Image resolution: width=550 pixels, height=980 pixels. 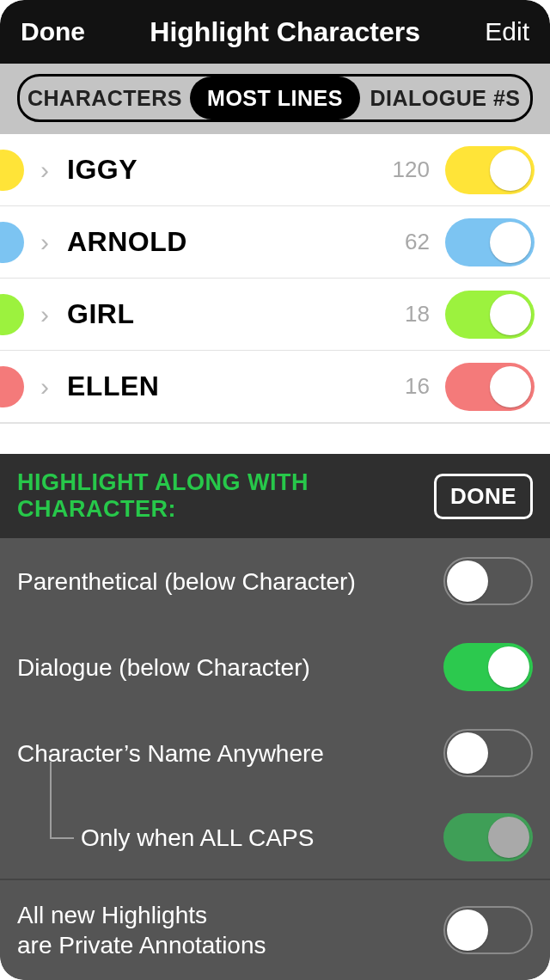 What do you see at coordinates (488, 581) in the screenshot?
I see `parenthetical-toggle` at bounding box center [488, 581].